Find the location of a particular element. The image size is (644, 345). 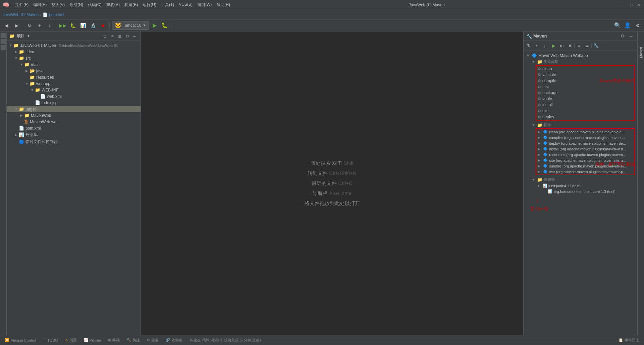

tree-toggle-webinf: ▼ is located at coordinates (32, 90).